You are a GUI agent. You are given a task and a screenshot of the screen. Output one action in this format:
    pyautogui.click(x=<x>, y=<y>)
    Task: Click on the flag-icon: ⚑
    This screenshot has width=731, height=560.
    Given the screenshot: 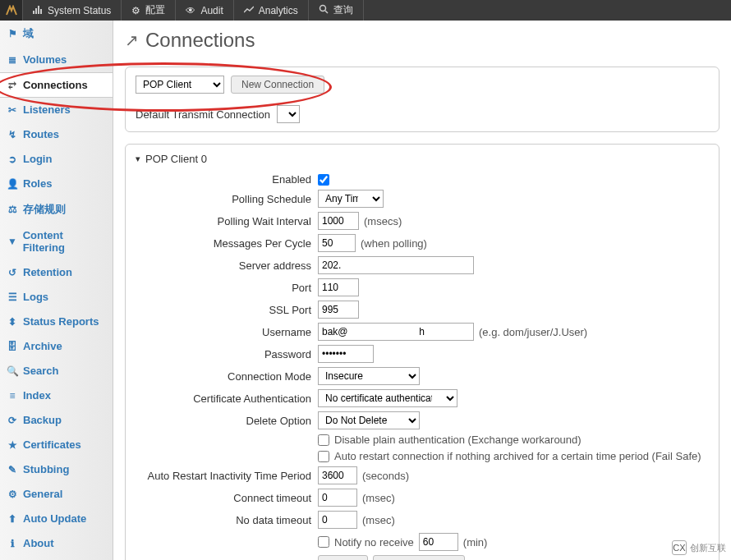 What is the action you would take?
    pyautogui.click(x=12, y=34)
    